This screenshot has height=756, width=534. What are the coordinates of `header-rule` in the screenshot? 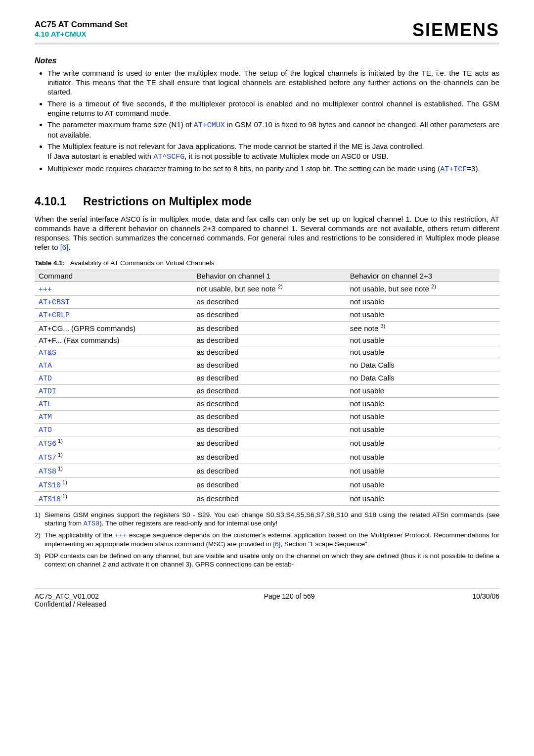 It's located at (267, 44).